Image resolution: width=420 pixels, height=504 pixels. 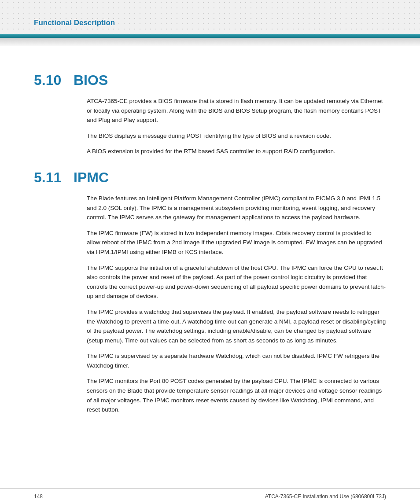 What do you see at coordinates (236, 282) in the screenshot?
I see `section-511-para-2: The IPMC supports the initiation of a gr…` at bounding box center [236, 282].